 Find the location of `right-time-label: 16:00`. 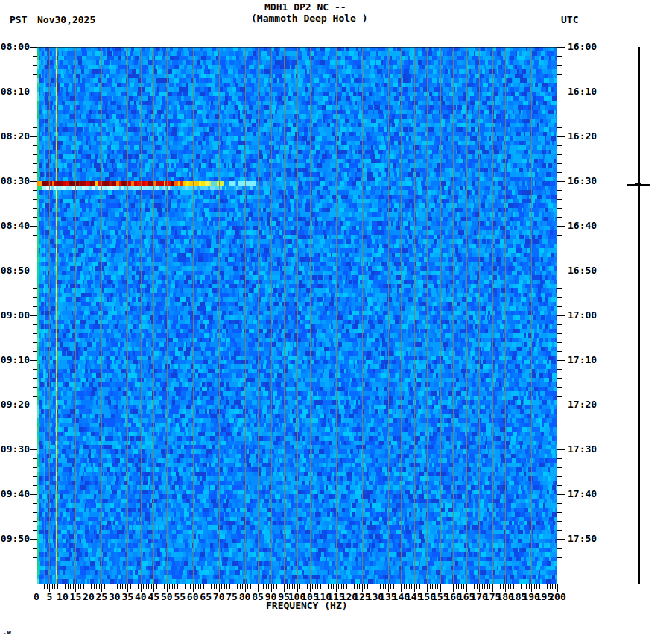

right-time-label: 16:00 is located at coordinates (583, 47).